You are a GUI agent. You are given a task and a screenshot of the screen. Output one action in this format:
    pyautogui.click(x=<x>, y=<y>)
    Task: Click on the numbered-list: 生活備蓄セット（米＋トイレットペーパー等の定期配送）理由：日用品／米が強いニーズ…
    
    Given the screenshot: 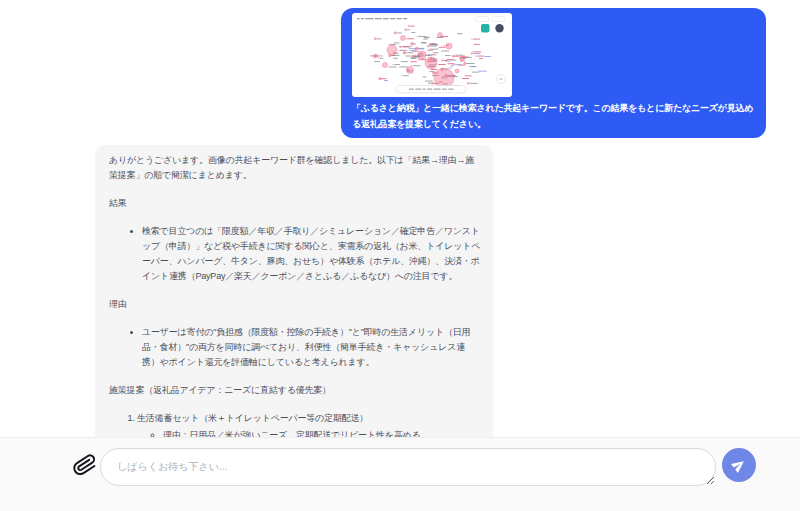 What is the action you would take?
    pyautogui.click(x=295, y=424)
    